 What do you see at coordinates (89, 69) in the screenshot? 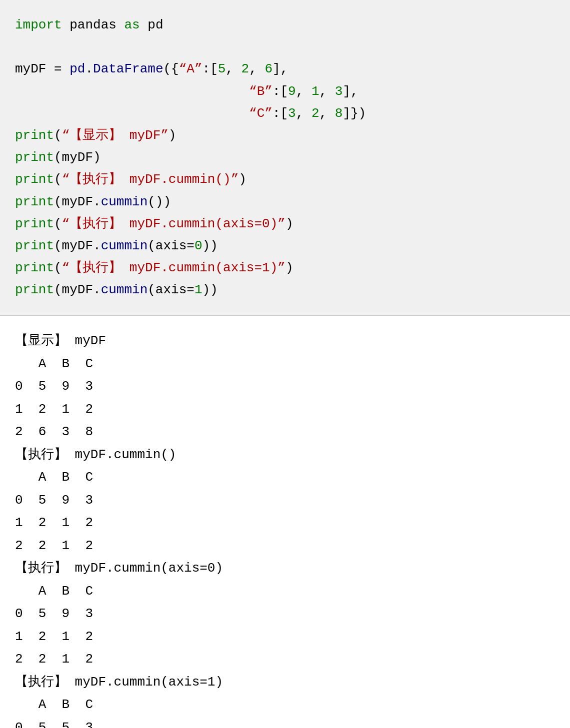
I see `code-text: .` at bounding box center [89, 69].